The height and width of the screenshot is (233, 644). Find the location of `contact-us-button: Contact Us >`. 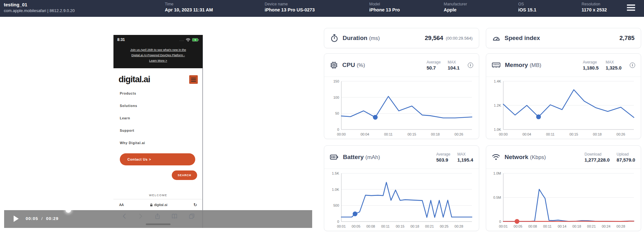

contact-us-button: Contact Us > is located at coordinates (158, 159).